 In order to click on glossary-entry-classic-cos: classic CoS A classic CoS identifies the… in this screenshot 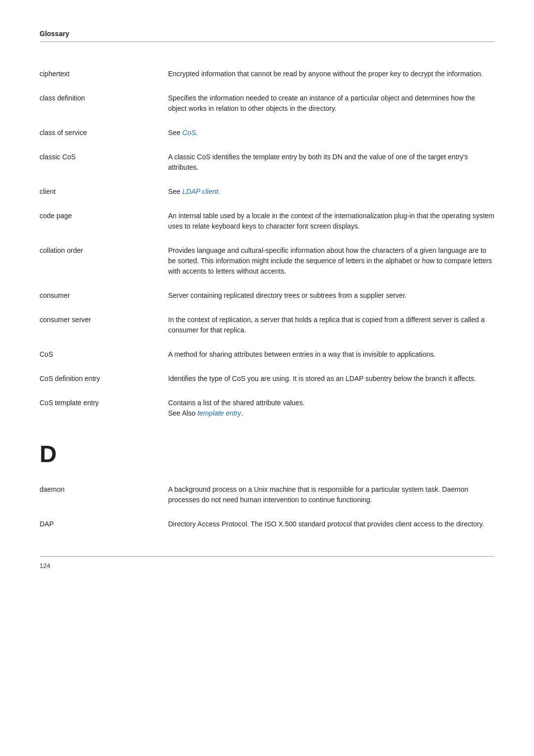, I will do `click(267, 162)`.